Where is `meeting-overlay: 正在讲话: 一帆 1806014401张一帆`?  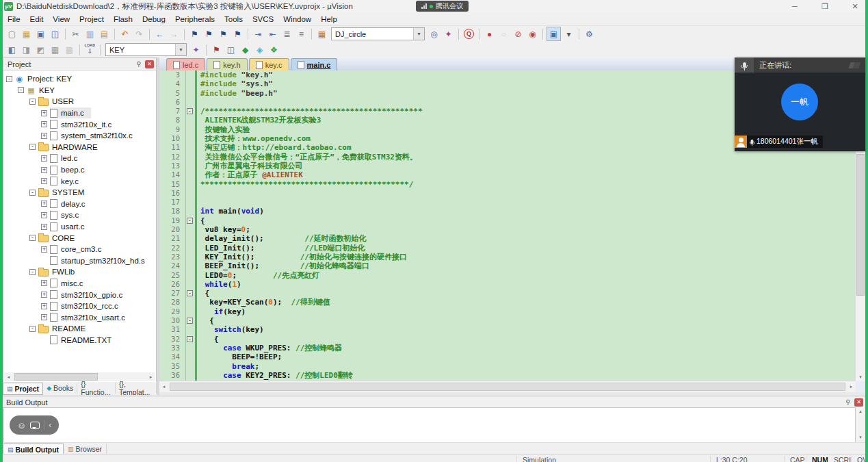 meeting-overlay: 正在讲话: 一帆 1806014401张一帆 is located at coordinates (800, 104).